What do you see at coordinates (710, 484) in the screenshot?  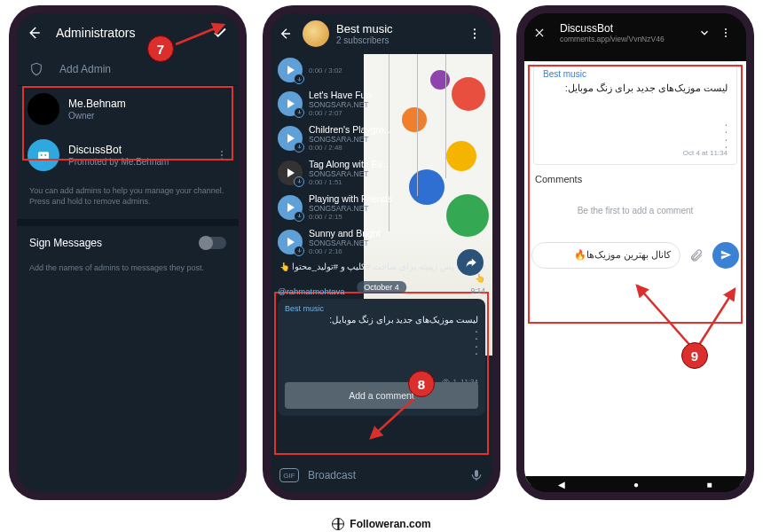 I see `nav-recents-icon: ■` at bounding box center [710, 484].